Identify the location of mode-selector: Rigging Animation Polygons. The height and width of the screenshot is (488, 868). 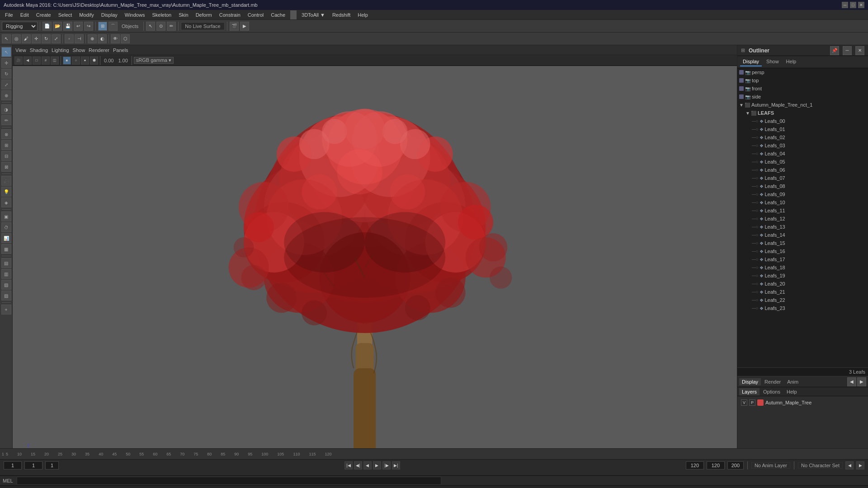
(20, 26).